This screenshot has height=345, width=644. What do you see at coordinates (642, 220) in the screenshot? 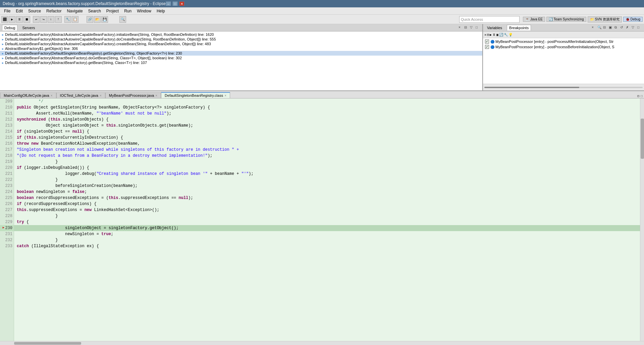
I see `vertical-scrollbar` at bounding box center [642, 220].